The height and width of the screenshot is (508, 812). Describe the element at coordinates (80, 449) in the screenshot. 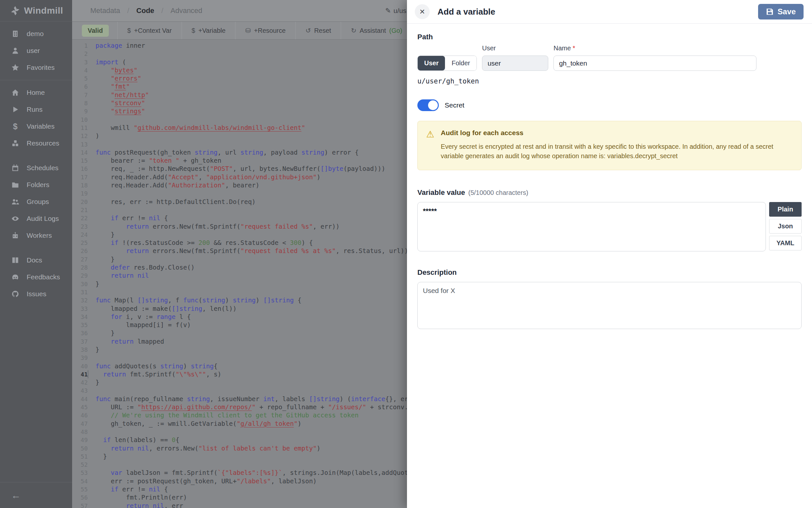

I see `line-number: 50` at that location.